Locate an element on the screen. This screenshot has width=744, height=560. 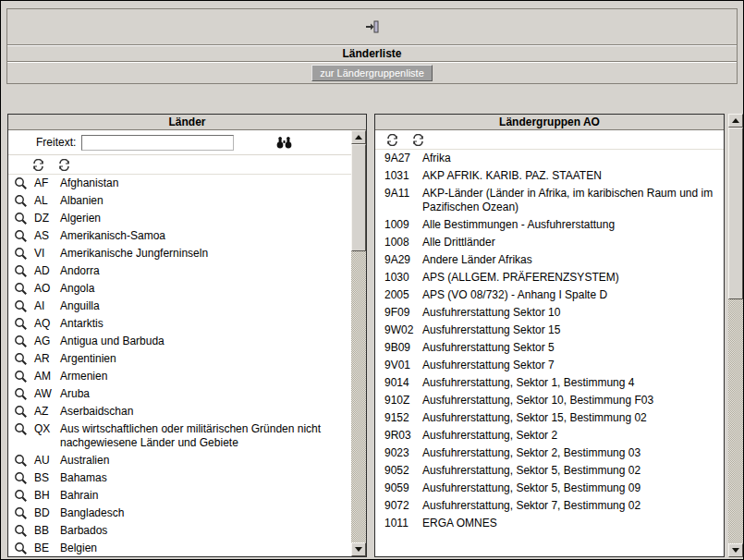
page-title-row: Länderliste is located at coordinates (372, 54).